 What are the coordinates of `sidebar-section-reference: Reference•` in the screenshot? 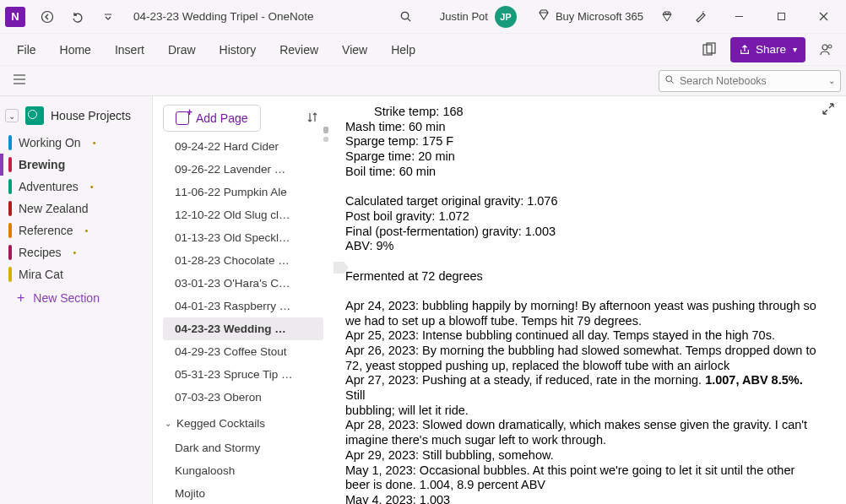 It's located at (76, 230).